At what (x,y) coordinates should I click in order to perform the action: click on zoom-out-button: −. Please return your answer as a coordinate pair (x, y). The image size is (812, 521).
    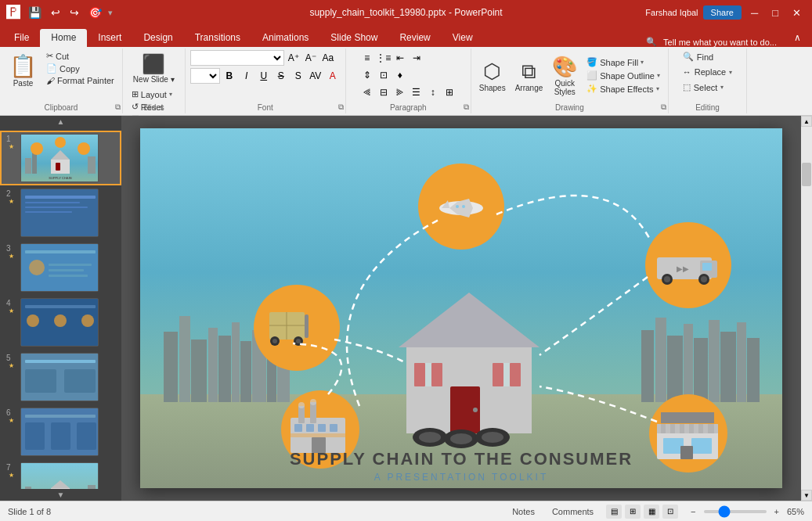
    Looking at the image, I should click on (693, 512).